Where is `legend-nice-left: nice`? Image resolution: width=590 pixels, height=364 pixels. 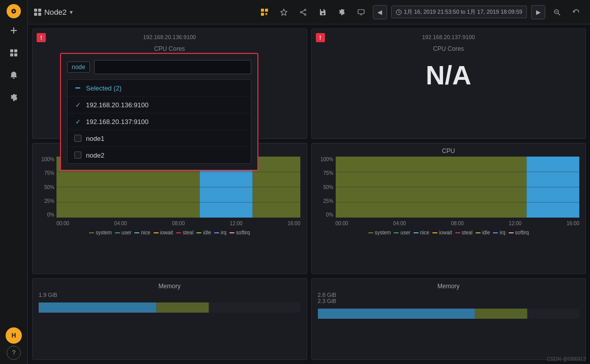 legend-nice-left: nice is located at coordinates (142, 233).